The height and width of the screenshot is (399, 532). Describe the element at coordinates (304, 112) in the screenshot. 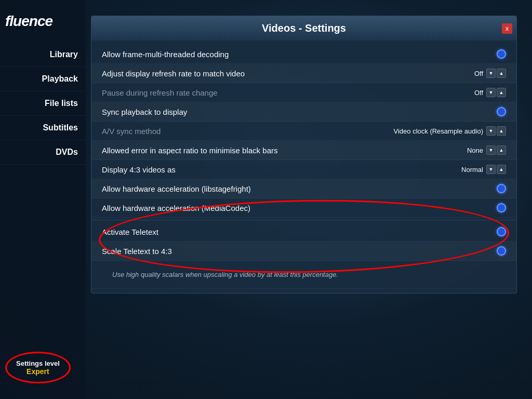

I see `setting-row-sync-playback: Sync playback to display` at that location.